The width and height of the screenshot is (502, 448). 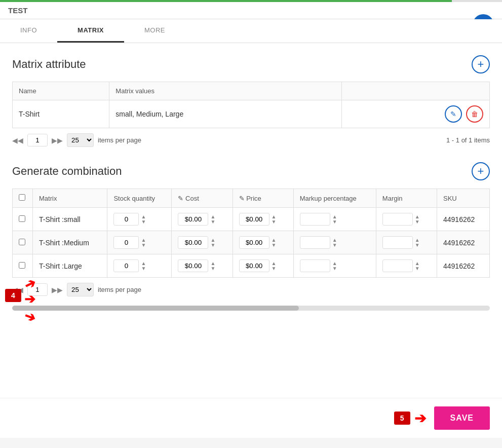 What do you see at coordinates (481, 64) in the screenshot?
I see `add-matrix-button: +` at bounding box center [481, 64].